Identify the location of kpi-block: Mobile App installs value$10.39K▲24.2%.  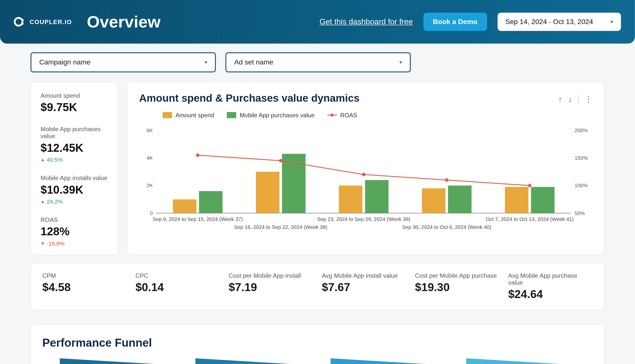
(74, 190).